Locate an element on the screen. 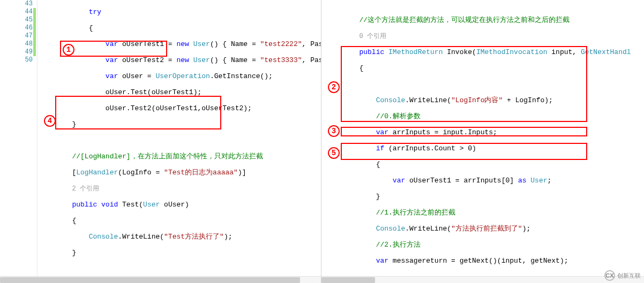  watermark-logo: CX 创新互联 is located at coordinates (623, 276).